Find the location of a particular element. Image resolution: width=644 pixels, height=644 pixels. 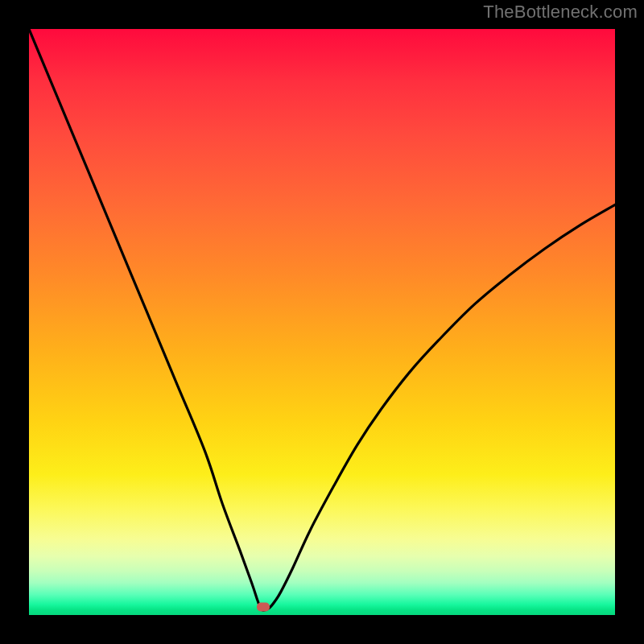

optimum-marker is located at coordinates (263, 607).